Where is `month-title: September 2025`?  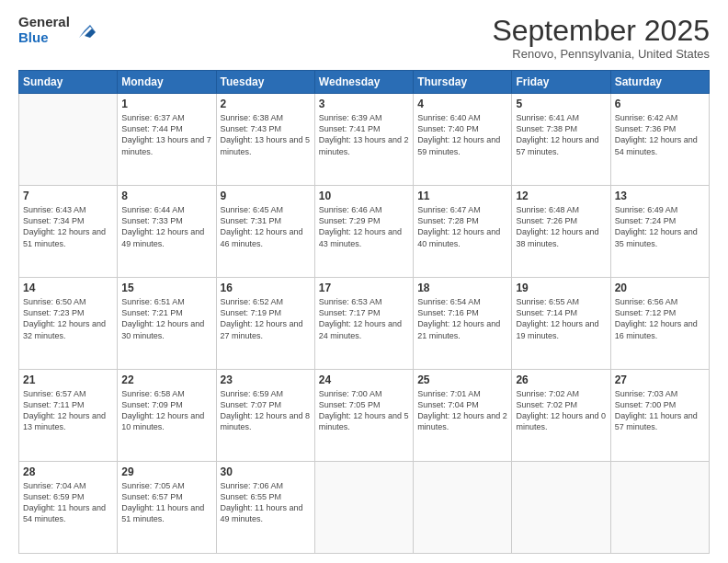 month-title: September 2025 is located at coordinates (601, 31).